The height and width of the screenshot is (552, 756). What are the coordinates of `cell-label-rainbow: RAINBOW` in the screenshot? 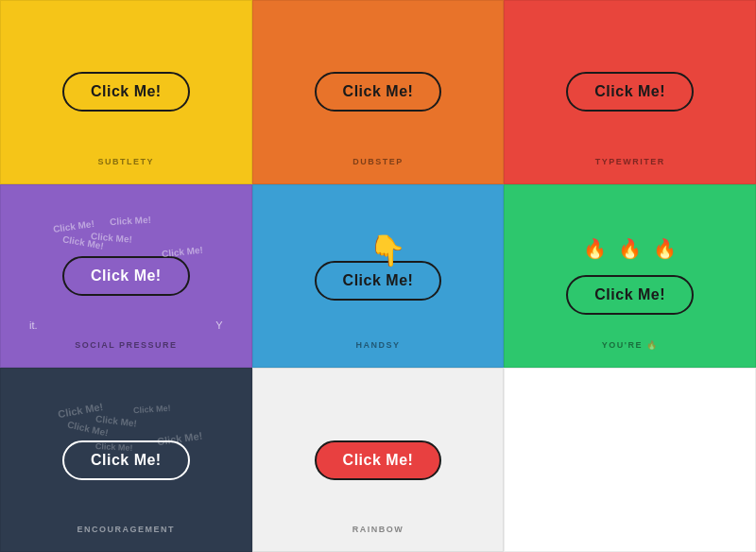 It's located at (378, 529).